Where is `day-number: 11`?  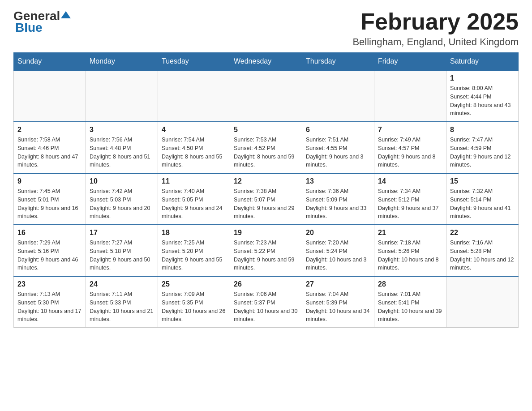 day-number: 11 is located at coordinates (194, 181).